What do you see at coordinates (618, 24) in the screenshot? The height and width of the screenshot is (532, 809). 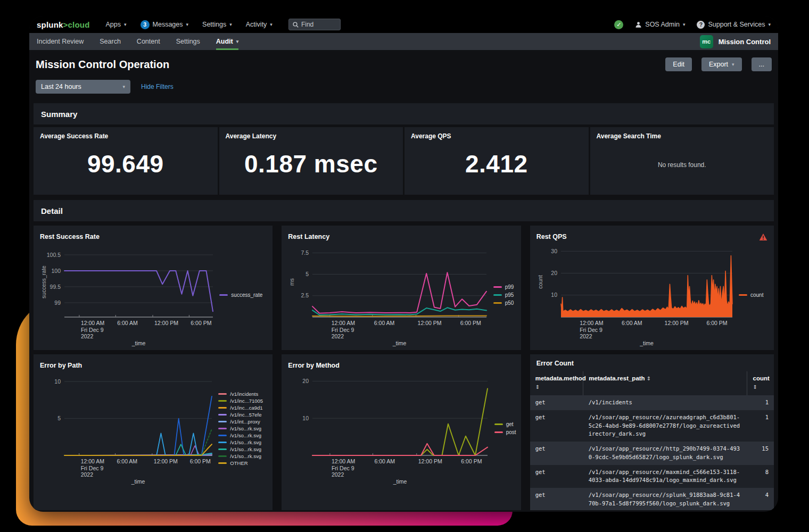 I see `status-check-icon` at bounding box center [618, 24].